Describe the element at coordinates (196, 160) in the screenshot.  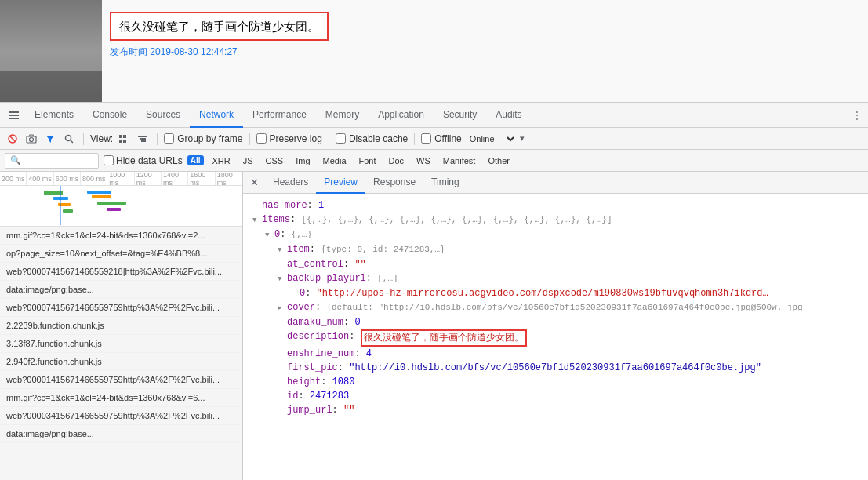
I see `all-filter-badge: All` at that location.